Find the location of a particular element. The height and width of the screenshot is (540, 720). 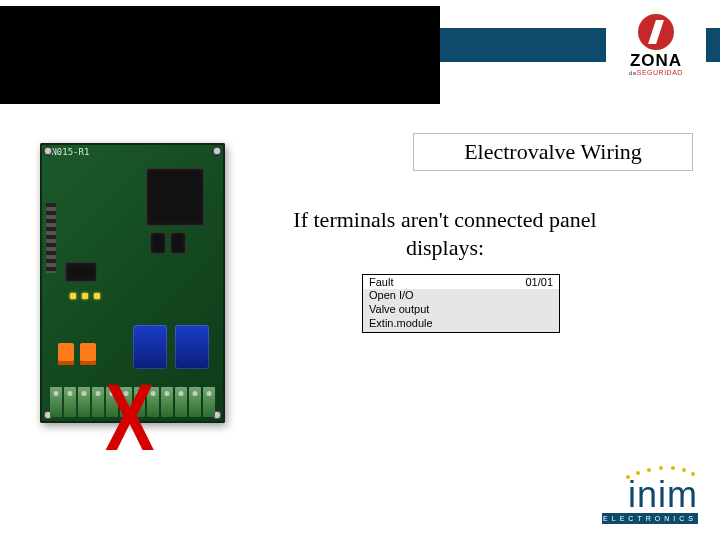

zona-brand-text: ZONA is located at coordinates (656, 60).